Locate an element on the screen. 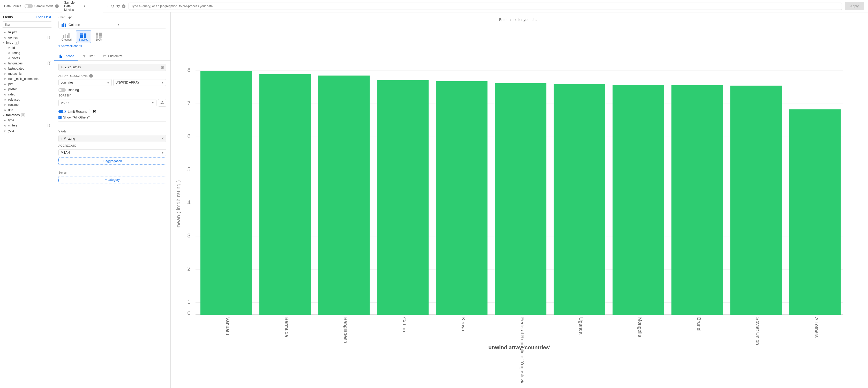  fields-list: A fullplot A genres [] ▾ imdb {} # id # … is located at coordinates (27, 208).